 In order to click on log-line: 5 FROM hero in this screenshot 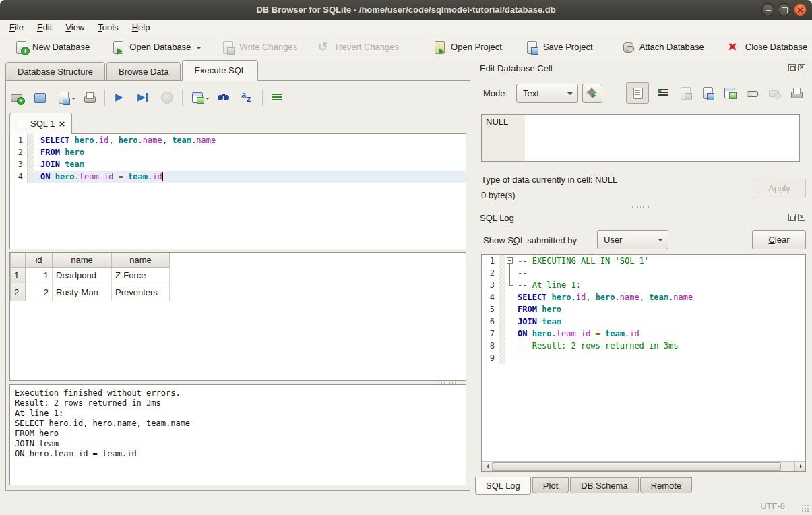, I will do `click(644, 309)`.